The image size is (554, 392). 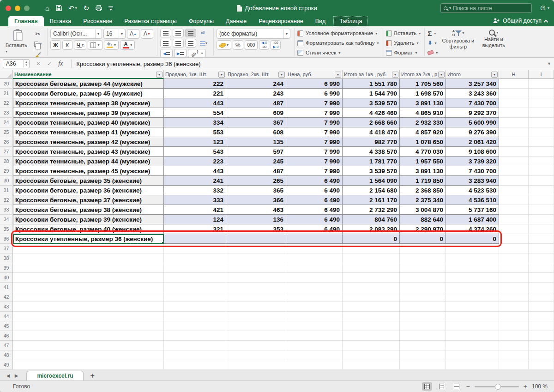 What do you see at coordinates (371, 162) in the screenshot?
I see `cell: 1 781 770` at bounding box center [371, 162].